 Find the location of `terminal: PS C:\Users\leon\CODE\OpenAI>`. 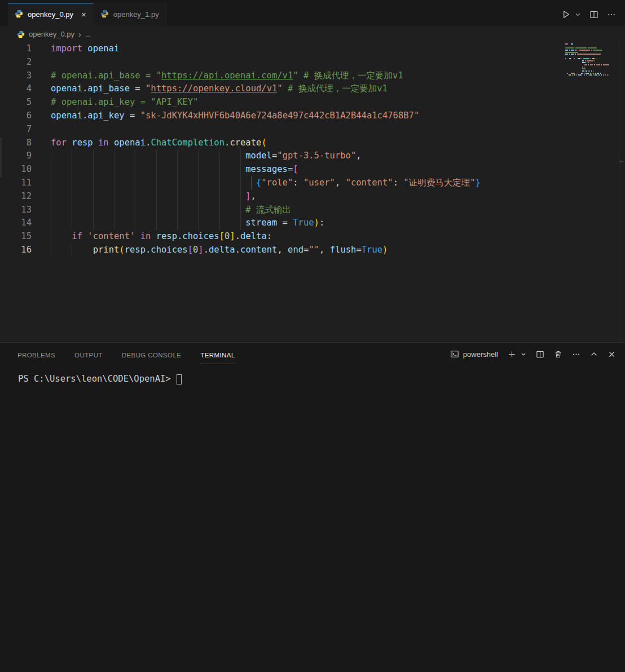

terminal: PS C:\Users\leon\CODE\OpenAI> is located at coordinates (312, 375).